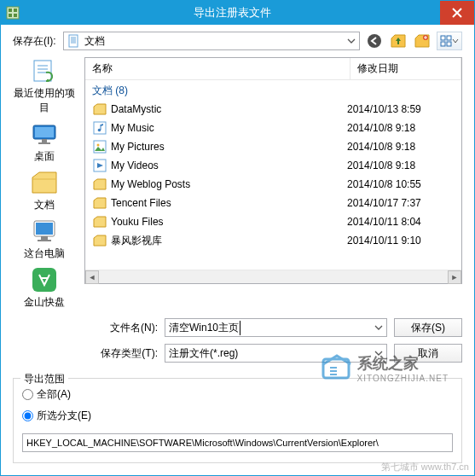  What do you see at coordinates (44, 71) in the screenshot?
I see `recent-icon` at bounding box center [44, 71].